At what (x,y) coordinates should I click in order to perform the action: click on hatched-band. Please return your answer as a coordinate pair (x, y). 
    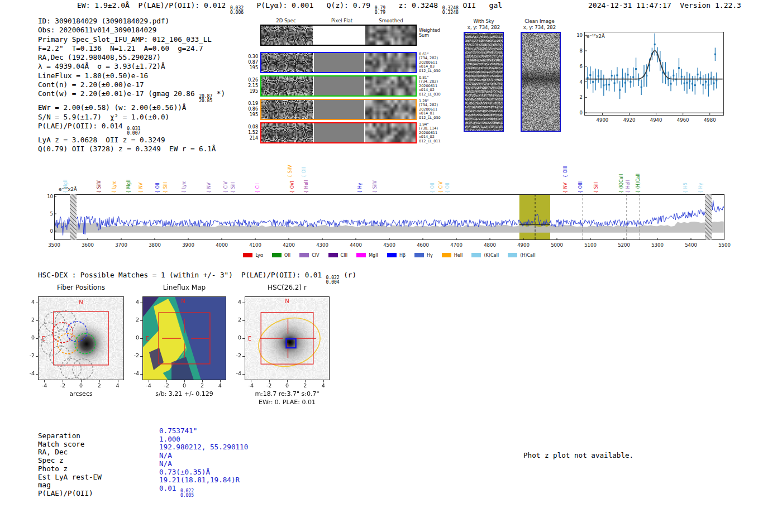
    Looking at the image, I should click on (73, 217).